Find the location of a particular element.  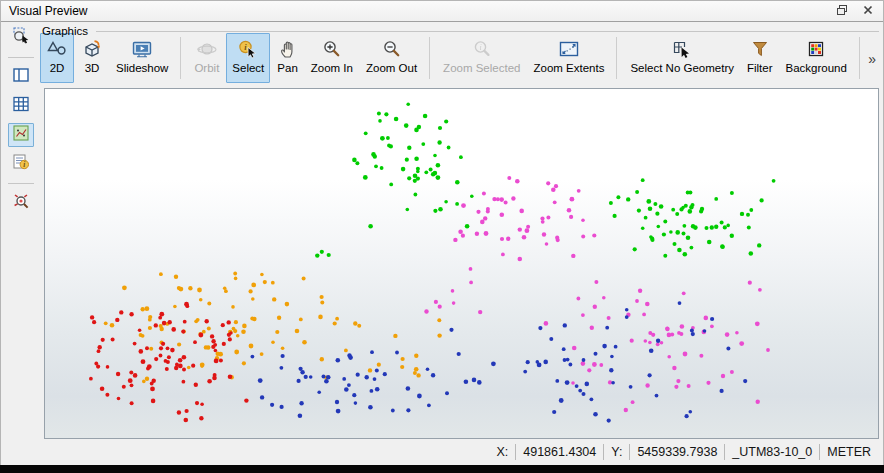

sidebar-button-display-control is located at coordinates (21, 77).